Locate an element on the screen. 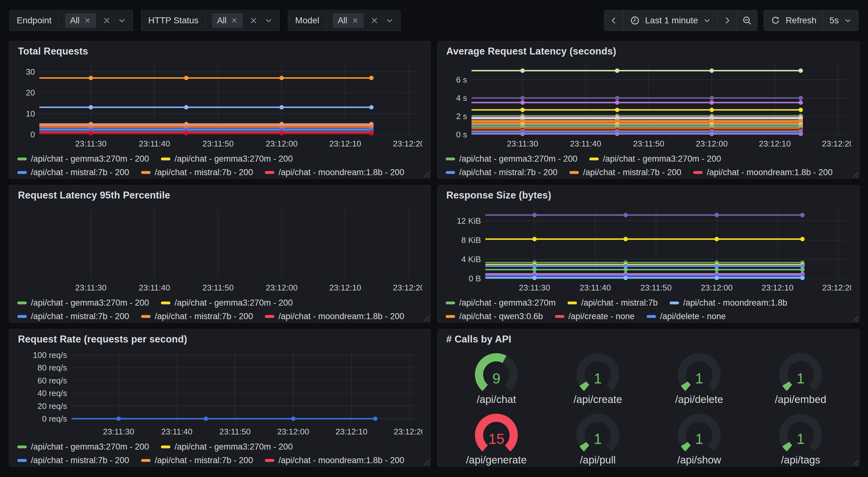  filter-endpoint: Endpoint All is located at coordinates (71, 21).